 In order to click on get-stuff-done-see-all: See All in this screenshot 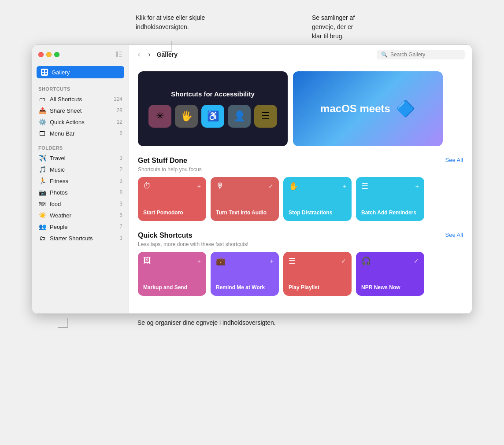, I will do `click(454, 160)`.